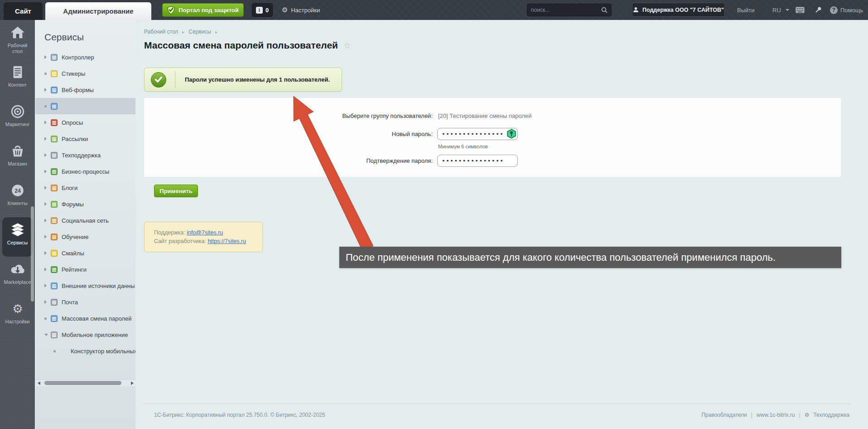 The height and width of the screenshot is (429, 868). Describe the element at coordinates (85, 286) in the screenshot. I see `sidebar-item: Внешние источники данны` at that location.